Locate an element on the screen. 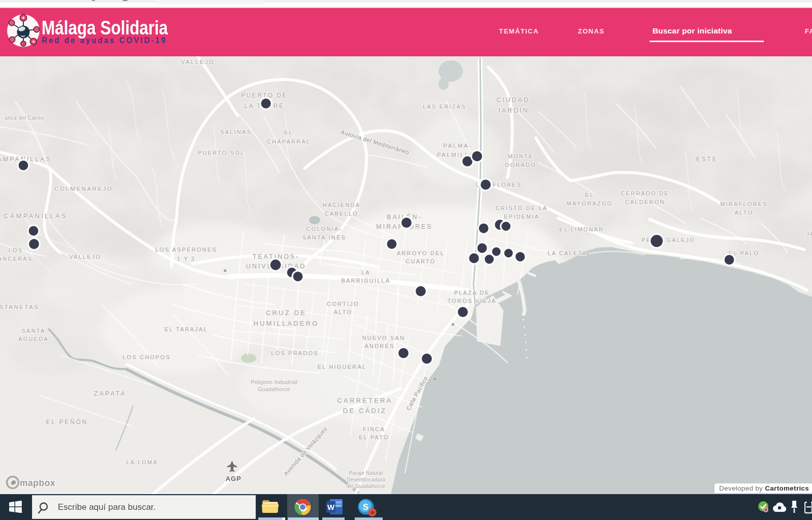 This screenshot has width=812, height=520. svg-text: JA is located at coordinates (809, 234).